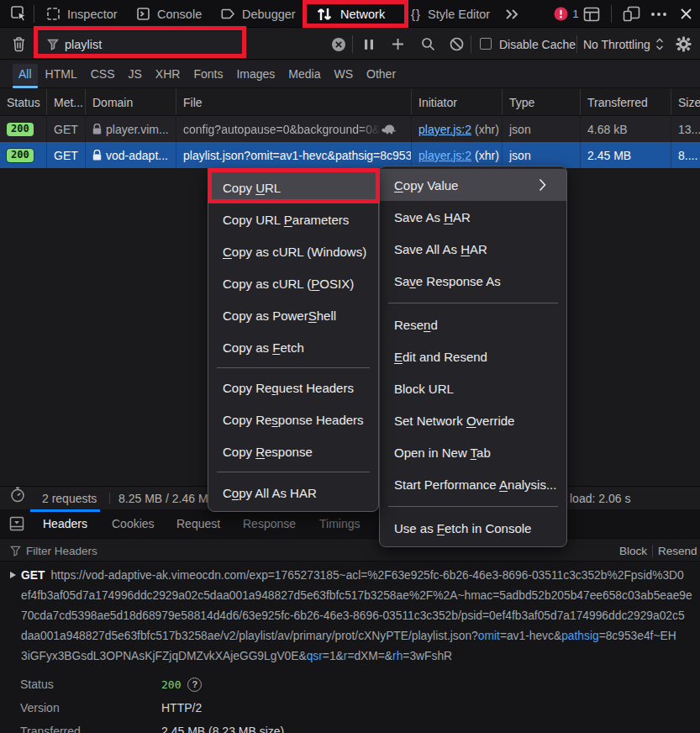 The width and height of the screenshot is (700, 733). Describe the element at coordinates (294, 103) in the screenshot. I see `column-file: File` at that location.